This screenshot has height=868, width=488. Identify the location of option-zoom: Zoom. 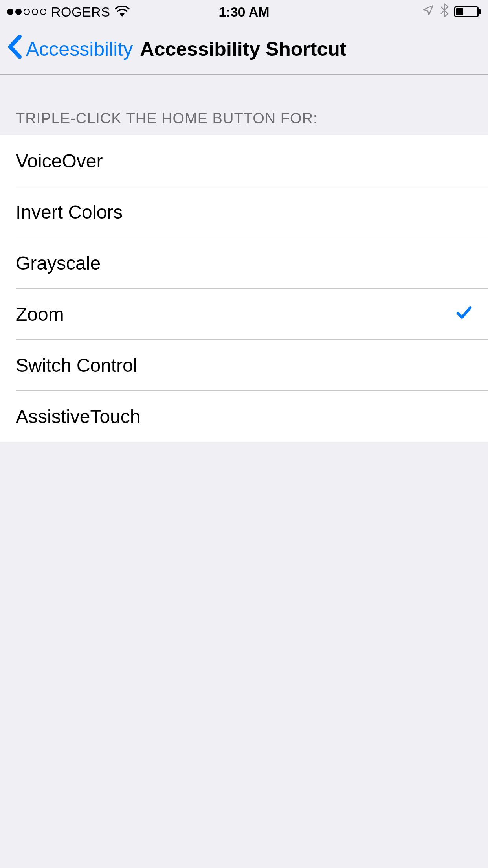
(244, 314).